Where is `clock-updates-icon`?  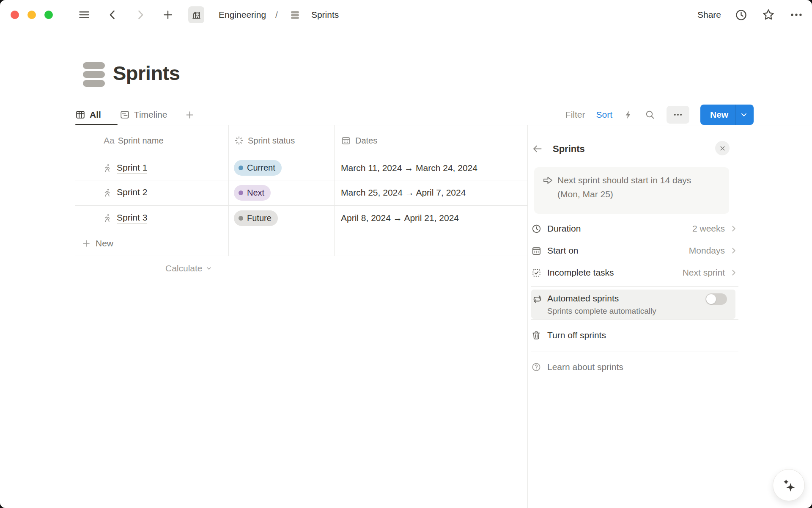
clock-updates-icon is located at coordinates (741, 15).